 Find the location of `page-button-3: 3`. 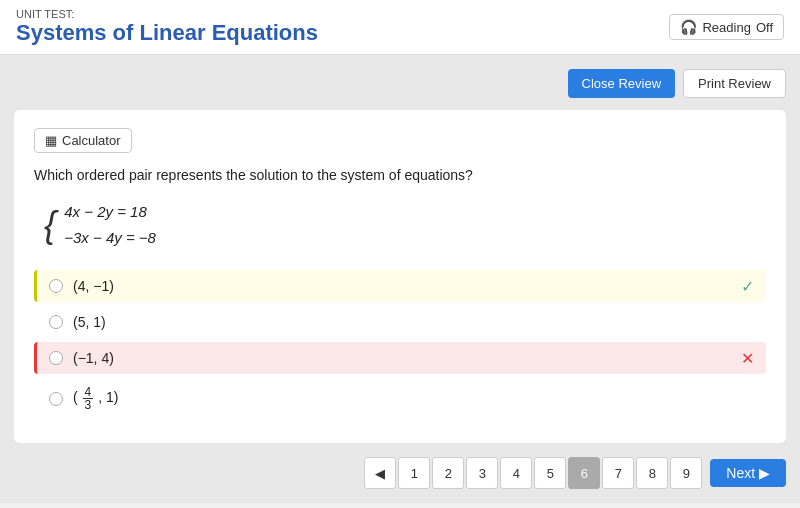

page-button-3: 3 is located at coordinates (482, 473).